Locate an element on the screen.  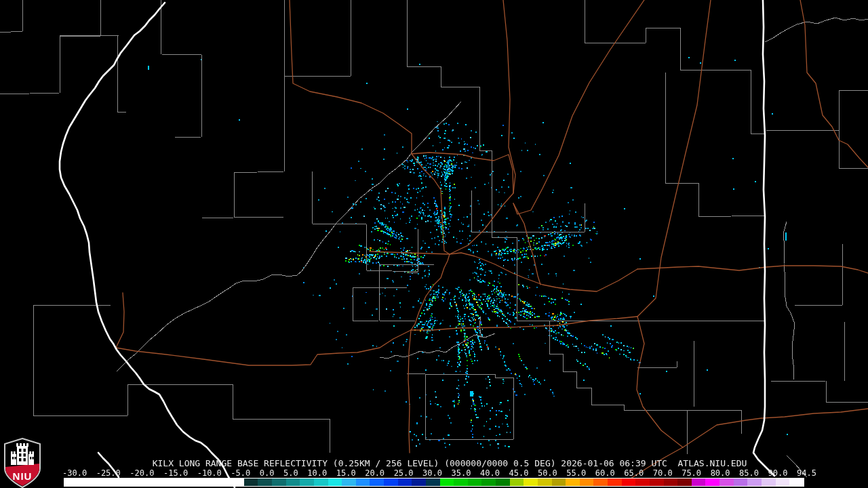
colorbar-tick-label: -5.0 is located at coordinates (240, 473).